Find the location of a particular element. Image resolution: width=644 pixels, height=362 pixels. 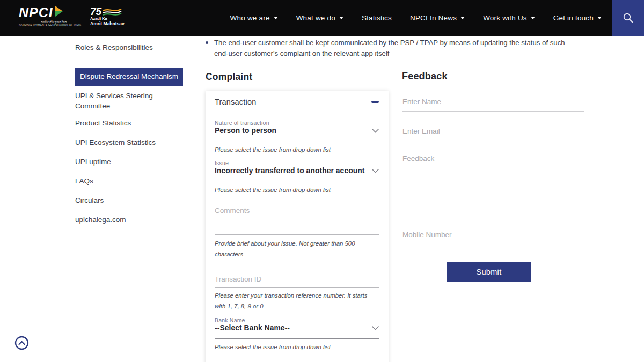

issue-helper-text: Please select the issue from drop down l… is located at coordinates (297, 190).